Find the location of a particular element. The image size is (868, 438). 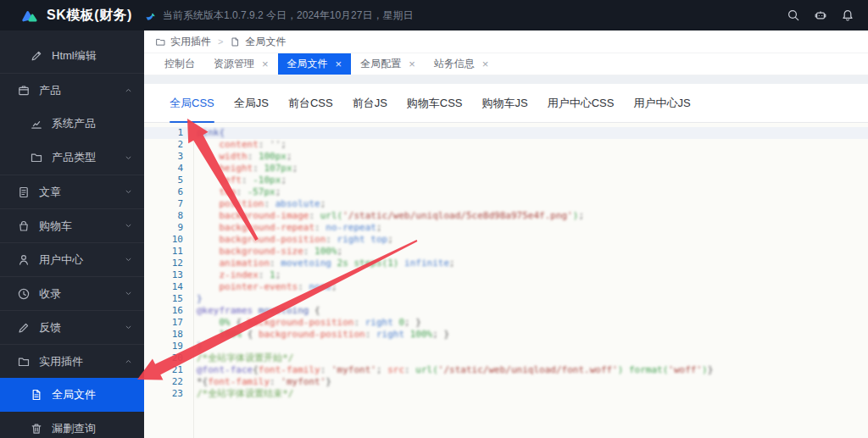

code-line: 16@keyframes movetoing { is located at coordinates (506, 311).